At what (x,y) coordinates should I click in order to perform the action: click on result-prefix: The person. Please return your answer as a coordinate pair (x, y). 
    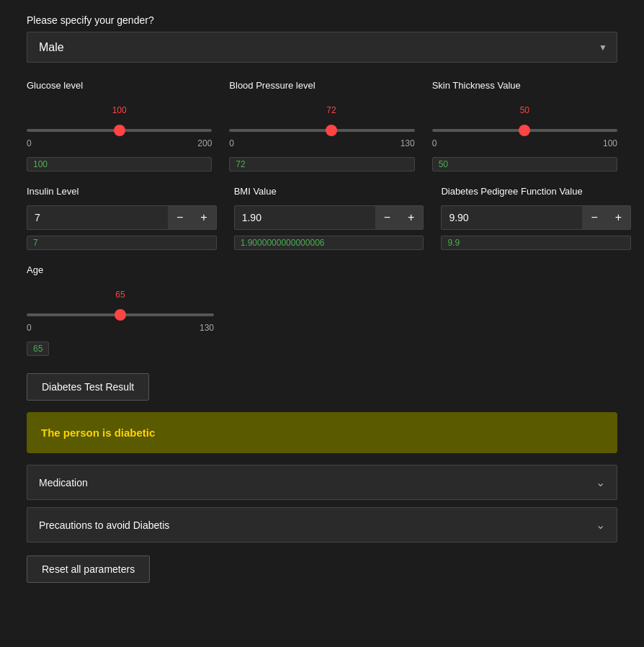
    Looking at the image, I should click on (72, 432).